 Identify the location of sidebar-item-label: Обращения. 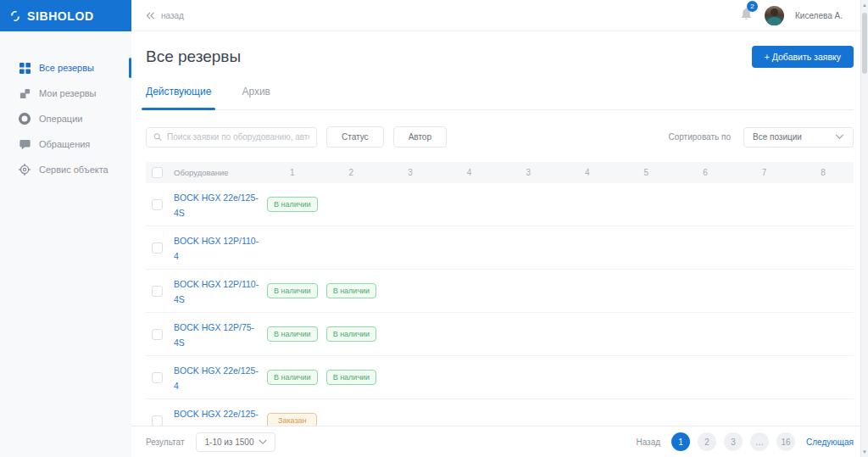
(64, 144).